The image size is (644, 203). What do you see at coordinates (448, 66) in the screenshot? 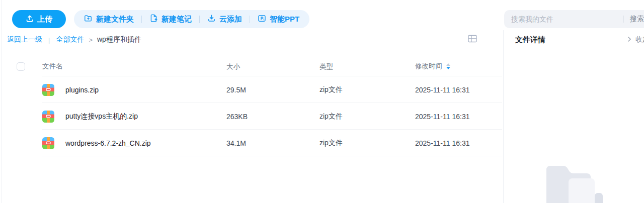
I see `sort-icon` at bounding box center [448, 66].